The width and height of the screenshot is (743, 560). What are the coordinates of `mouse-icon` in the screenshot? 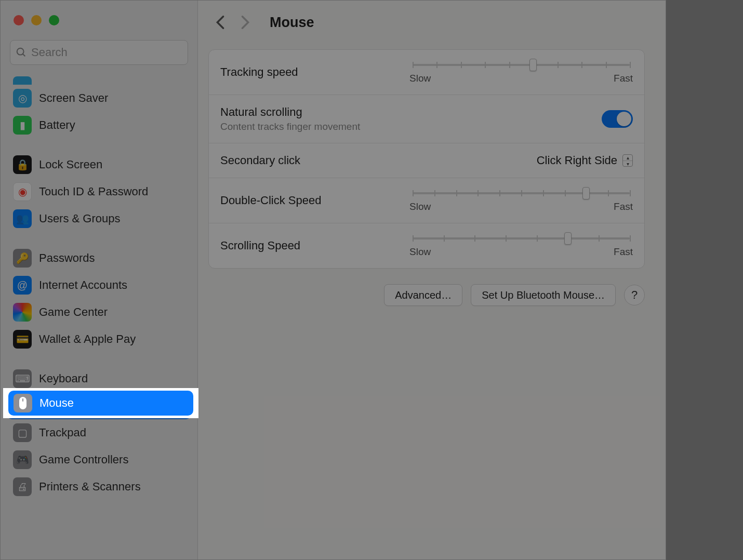 It's located at (23, 403).